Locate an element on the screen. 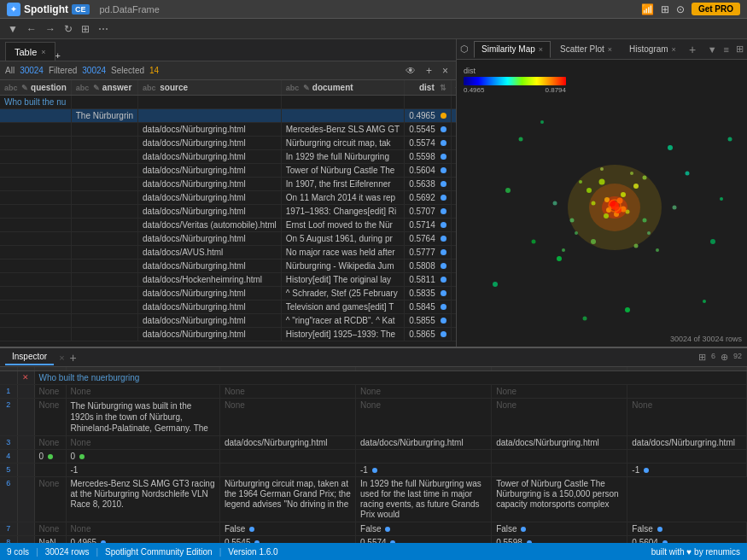 The height and width of the screenshot is (560, 747). colorbar-min: 0.4965 is located at coordinates (474, 90).